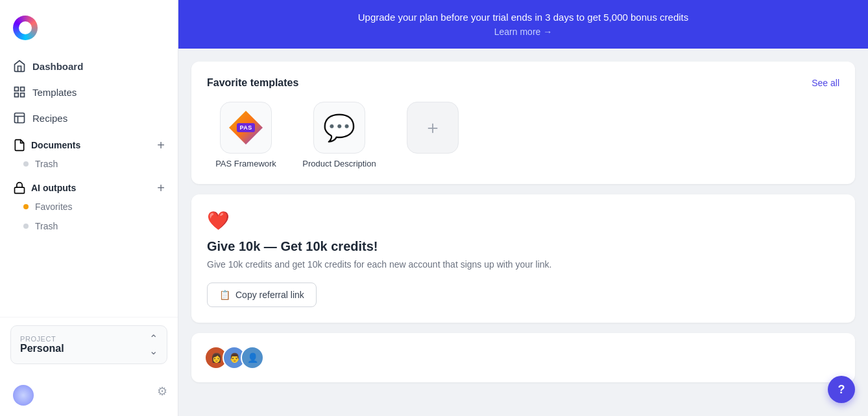  I want to click on ai-trash-dot, so click(26, 226).